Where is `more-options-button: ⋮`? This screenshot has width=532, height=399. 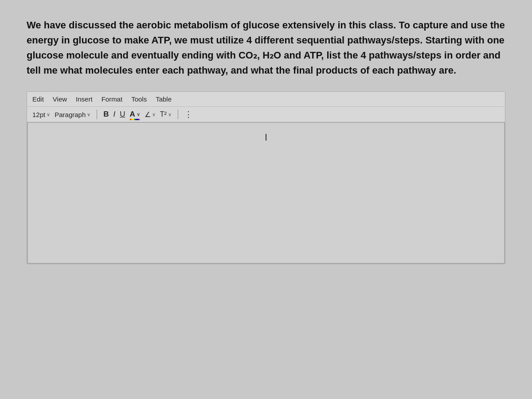
more-options-button: ⋮ is located at coordinates (189, 114).